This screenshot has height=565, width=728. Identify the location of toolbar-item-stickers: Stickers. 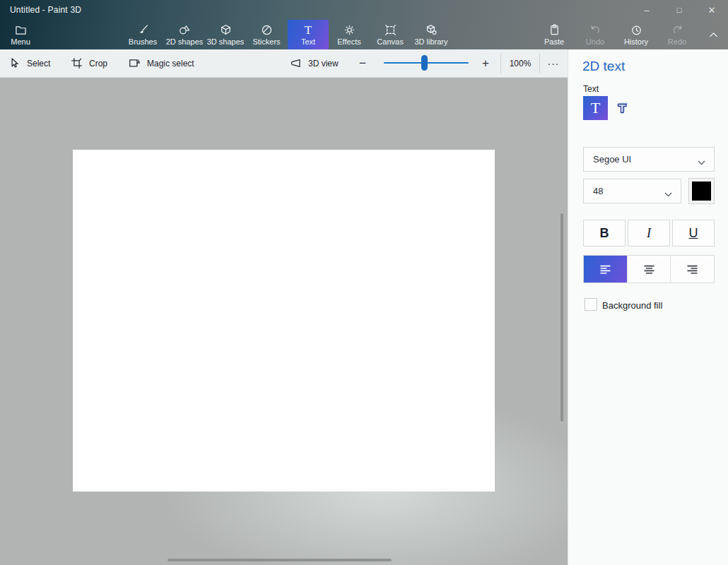
(266, 35).